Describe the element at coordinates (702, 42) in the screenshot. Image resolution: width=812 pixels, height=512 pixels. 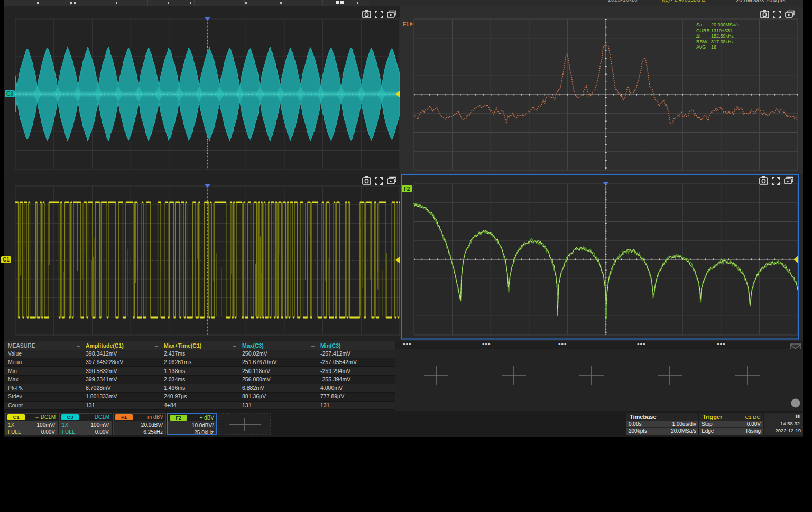
I see `svg-text: RBW` at that location.